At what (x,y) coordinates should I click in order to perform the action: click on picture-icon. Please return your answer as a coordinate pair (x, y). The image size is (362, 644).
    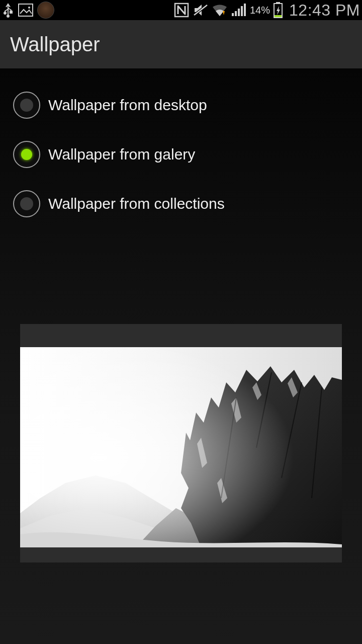
    Looking at the image, I should click on (26, 10).